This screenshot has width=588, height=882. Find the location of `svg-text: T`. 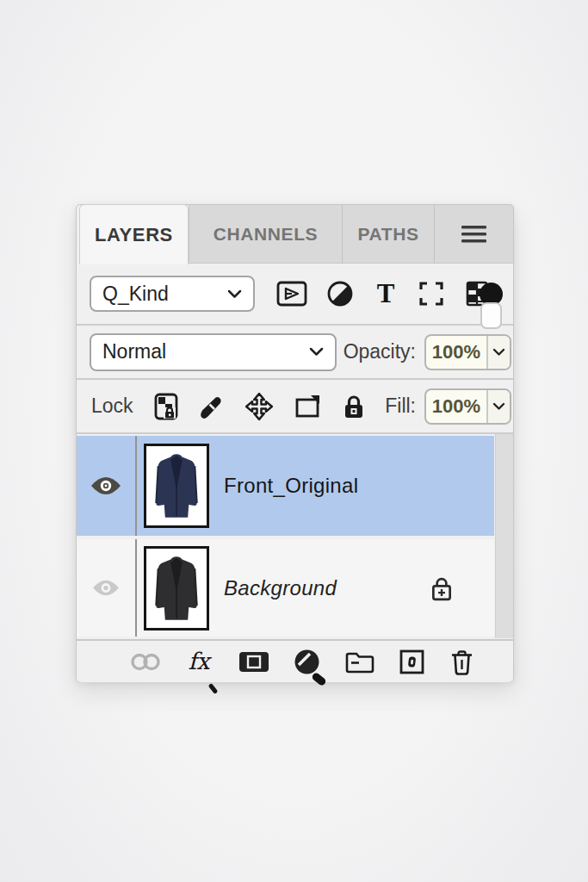

svg-text: T is located at coordinates (386, 294).